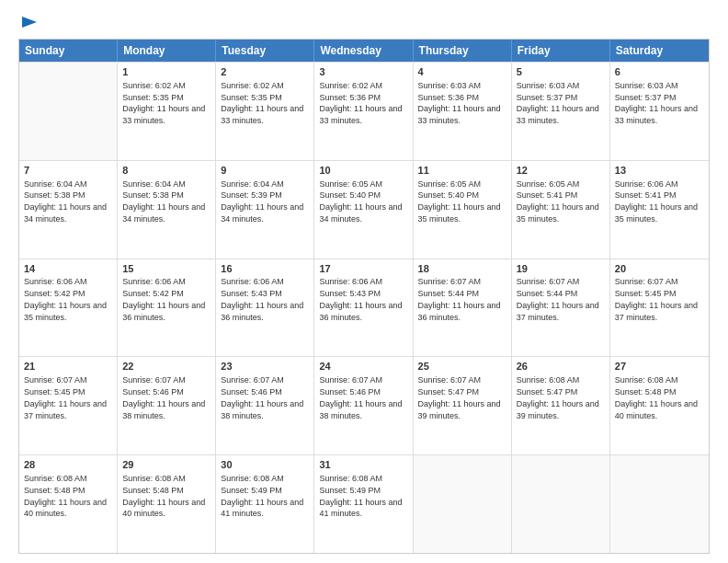 This screenshot has height=563, width=728. What do you see at coordinates (364, 111) in the screenshot?
I see `calendar-cell: 3Sunrise: 6:02 AMSunset: 5:36 PMDaylight…` at bounding box center [364, 111].